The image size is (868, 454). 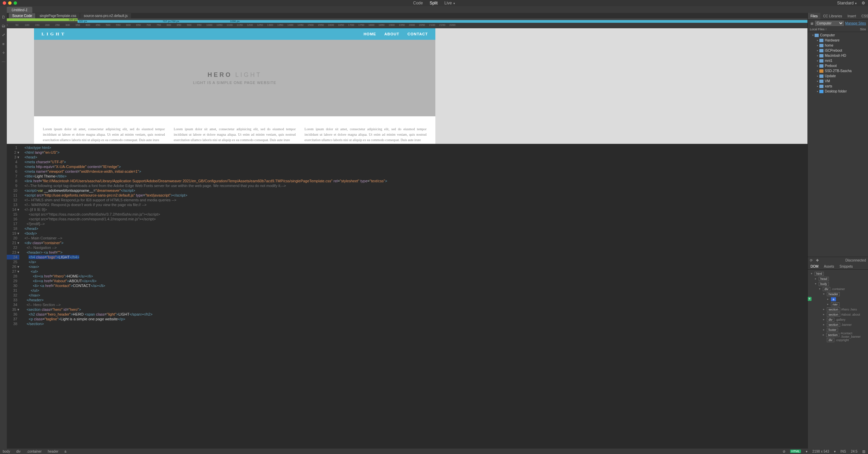 What do you see at coordinates (206, 314) in the screenshot?
I see `code-line: <h2 class="hero_header">HERO <span class…` at bounding box center [206, 314].